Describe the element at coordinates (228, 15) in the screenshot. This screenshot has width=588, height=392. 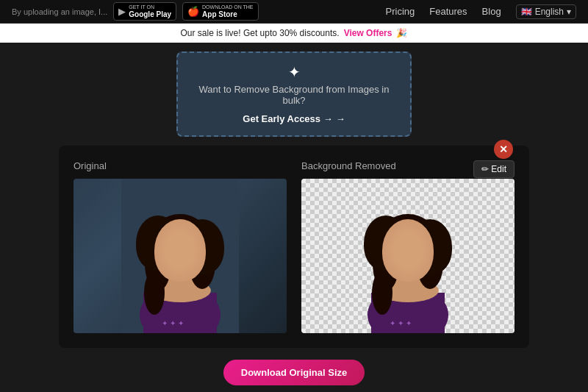
I see `app-store-name: App Store` at that location.